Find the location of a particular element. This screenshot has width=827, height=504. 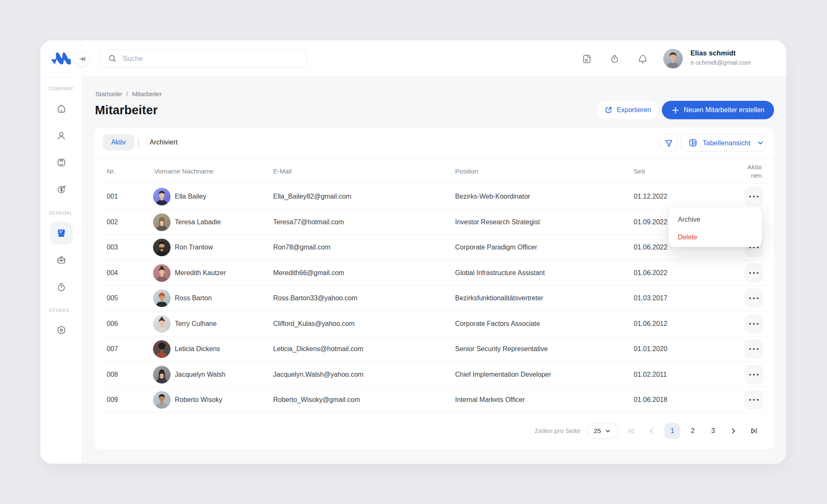

table-row: 001 Ella Bailey Ella_Bailey82@gmail.com … is located at coordinates (435, 197).